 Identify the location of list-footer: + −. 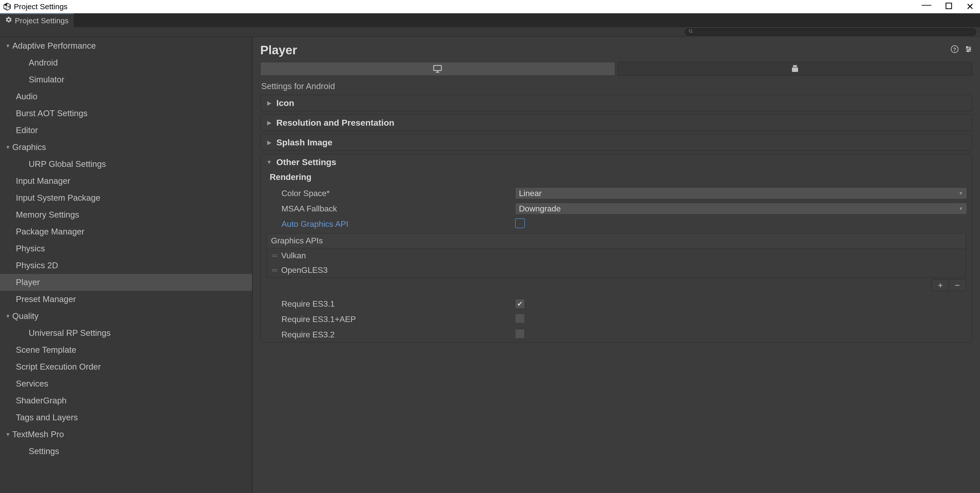
(949, 285).